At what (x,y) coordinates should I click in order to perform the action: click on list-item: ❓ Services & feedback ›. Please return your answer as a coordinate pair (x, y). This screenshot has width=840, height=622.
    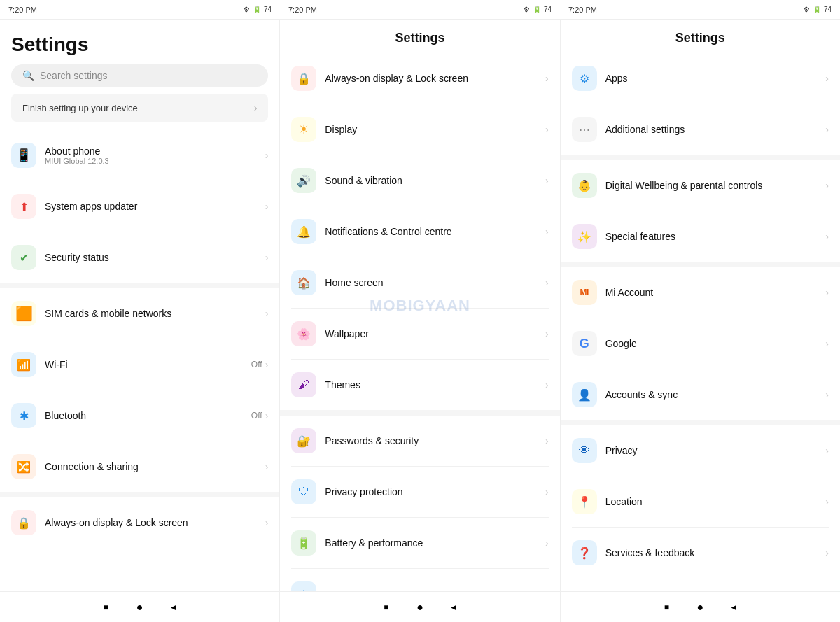
    Looking at the image, I should click on (700, 553).